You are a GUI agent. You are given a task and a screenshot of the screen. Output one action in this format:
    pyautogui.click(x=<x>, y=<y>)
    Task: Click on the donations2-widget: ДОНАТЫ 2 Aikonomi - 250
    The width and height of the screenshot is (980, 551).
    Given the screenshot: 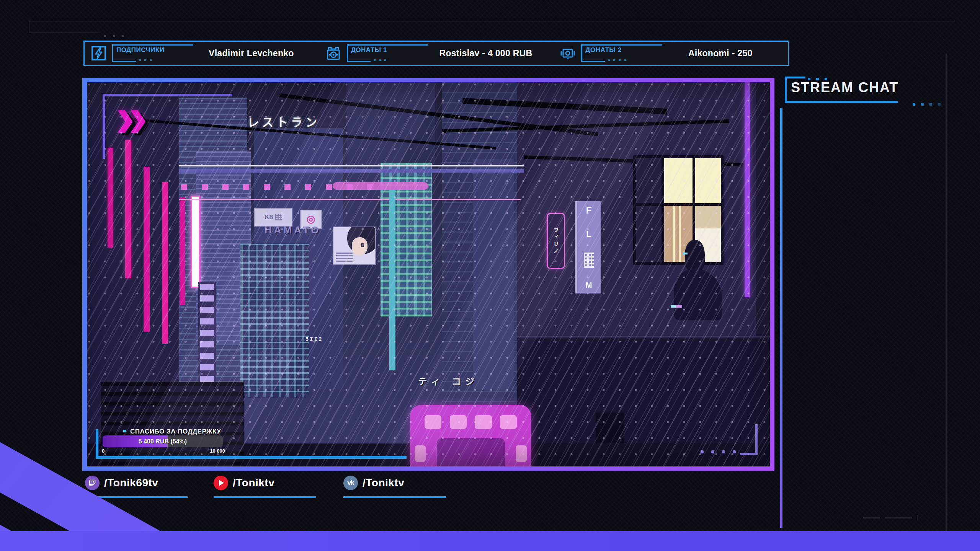 What is the action you would take?
    pyautogui.click(x=671, y=53)
    